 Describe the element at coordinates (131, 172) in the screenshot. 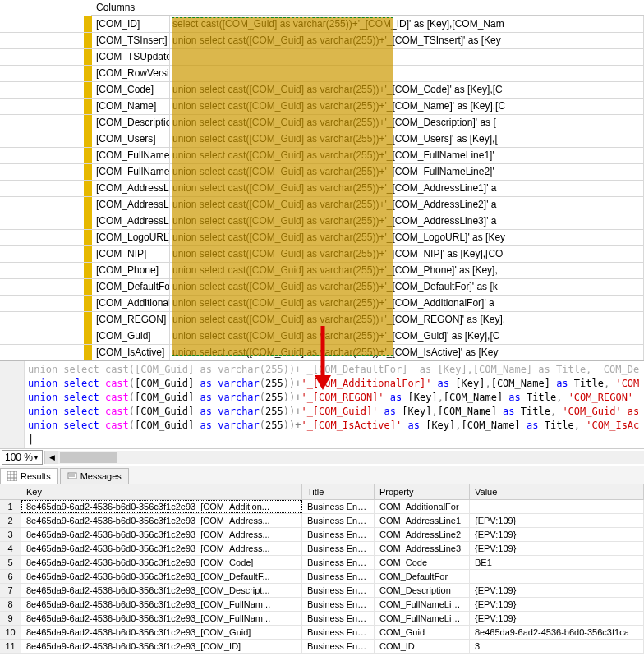

I see `column-name-cell: [COM_FullNameLine2]` at that location.